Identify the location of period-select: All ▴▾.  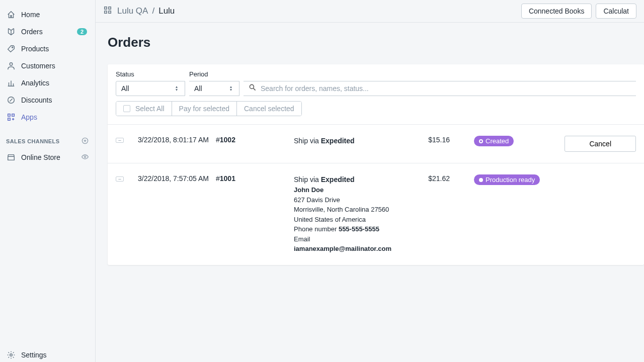
(214, 88).